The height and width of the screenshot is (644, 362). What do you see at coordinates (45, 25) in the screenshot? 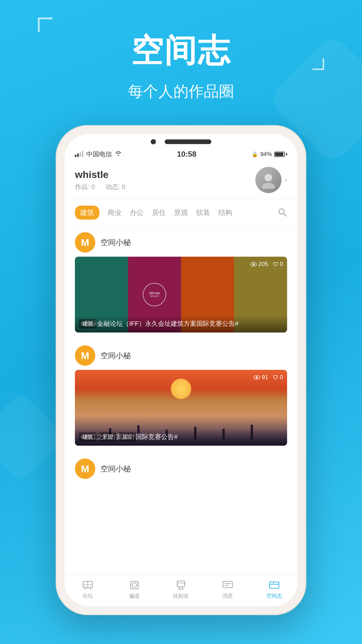
I see `bracket-top-left` at bounding box center [45, 25].